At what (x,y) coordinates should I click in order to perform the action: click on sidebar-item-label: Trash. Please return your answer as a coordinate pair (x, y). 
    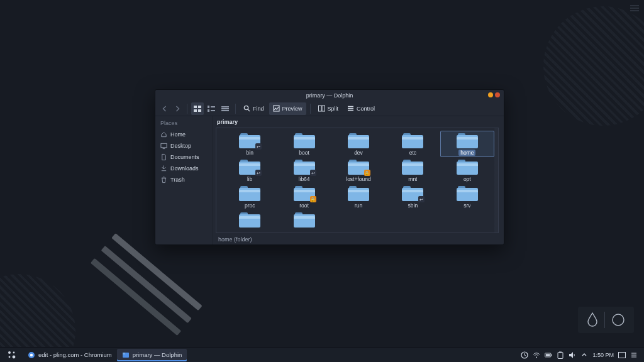
    Looking at the image, I should click on (177, 180).